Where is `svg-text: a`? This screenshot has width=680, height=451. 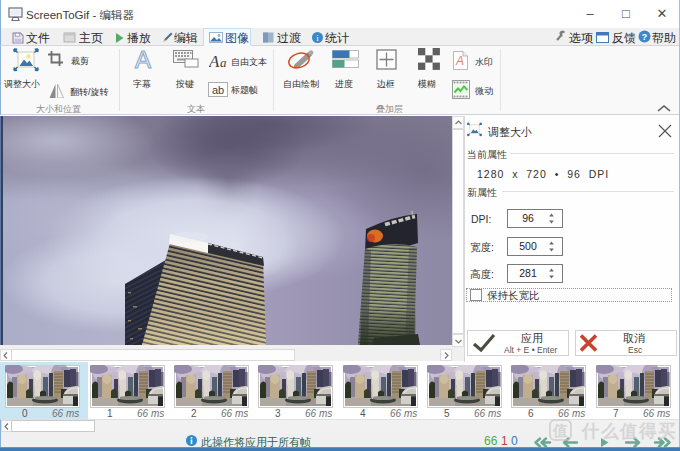
svg-text: a is located at coordinates (224, 62).